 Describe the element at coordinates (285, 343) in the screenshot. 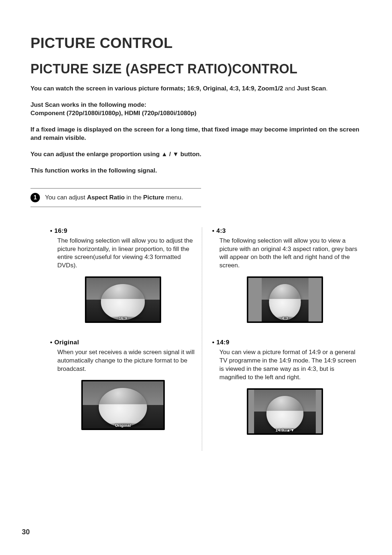

I see `mode-title: • 14:9` at that location.